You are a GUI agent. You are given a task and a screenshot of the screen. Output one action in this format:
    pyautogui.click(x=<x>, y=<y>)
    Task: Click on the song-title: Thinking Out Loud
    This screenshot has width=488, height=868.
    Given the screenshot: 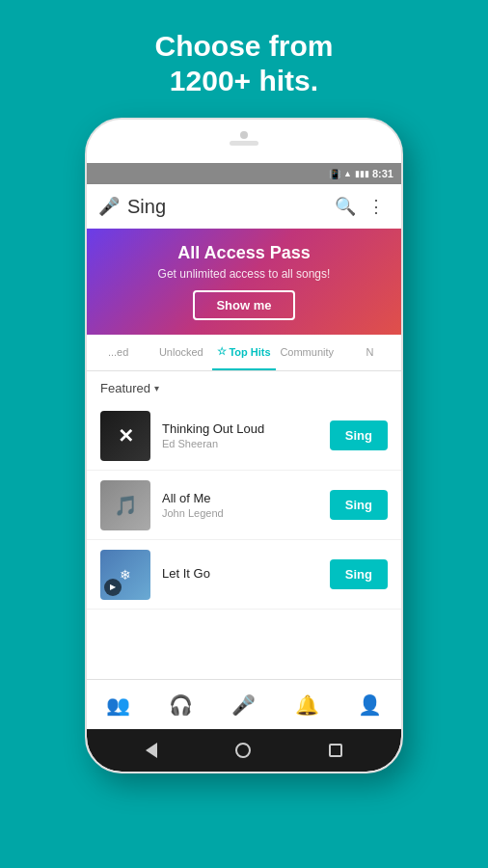 What is the action you would take?
    pyautogui.click(x=246, y=428)
    